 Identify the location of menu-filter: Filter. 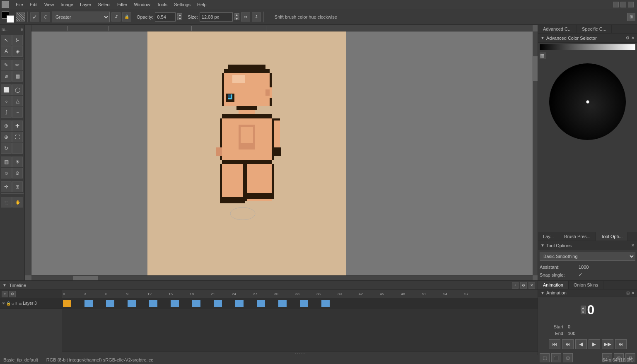
(122, 5).